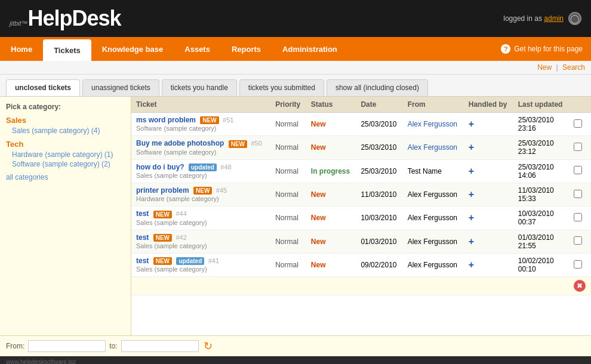 This screenshot has width=591, height=364. Describe the element at coordinates (113, 346) in the screenshot. I see `to-label: to:` at that location.